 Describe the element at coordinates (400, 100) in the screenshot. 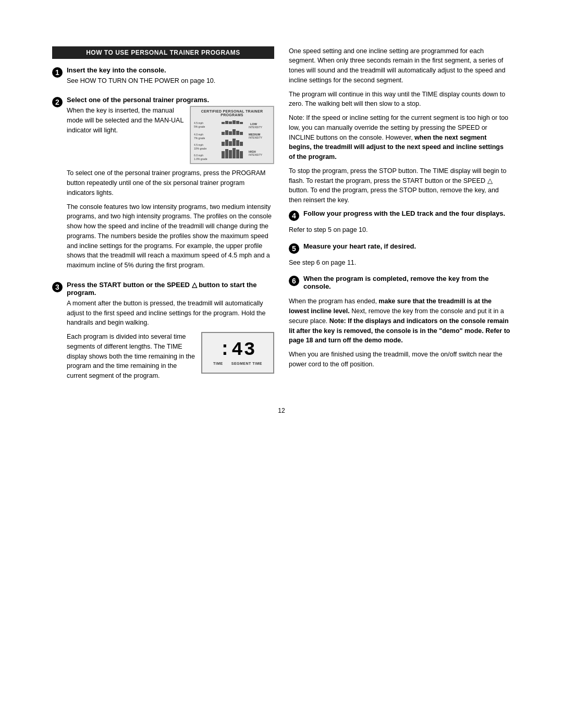

I see `right-intro-2: The program will continue in this way un…` at that location.